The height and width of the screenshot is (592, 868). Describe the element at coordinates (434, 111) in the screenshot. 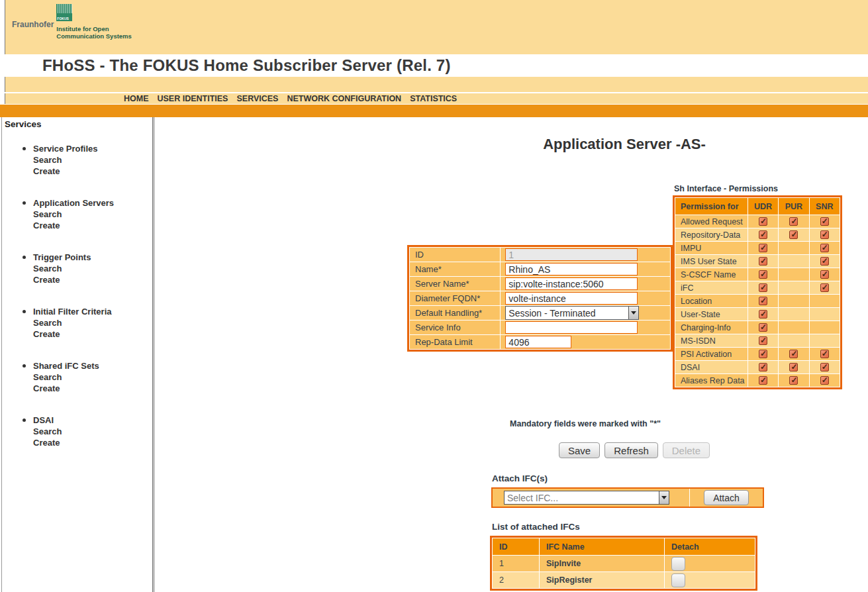

I see `accent-bar` at that location.